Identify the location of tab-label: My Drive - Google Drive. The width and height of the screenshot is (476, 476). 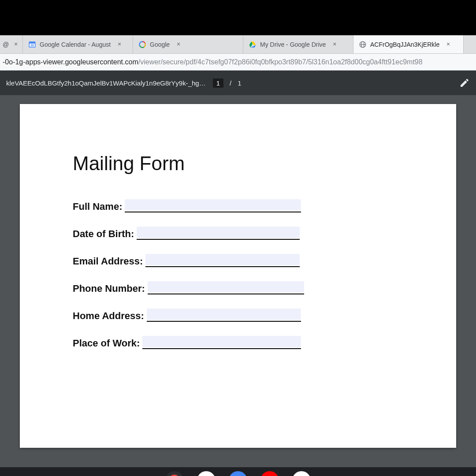
(293, 45).